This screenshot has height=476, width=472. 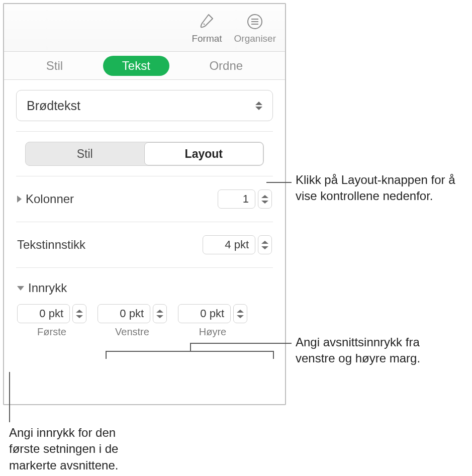 I want to click on columns-stepper-group: 1, so click(x=245, y=199).